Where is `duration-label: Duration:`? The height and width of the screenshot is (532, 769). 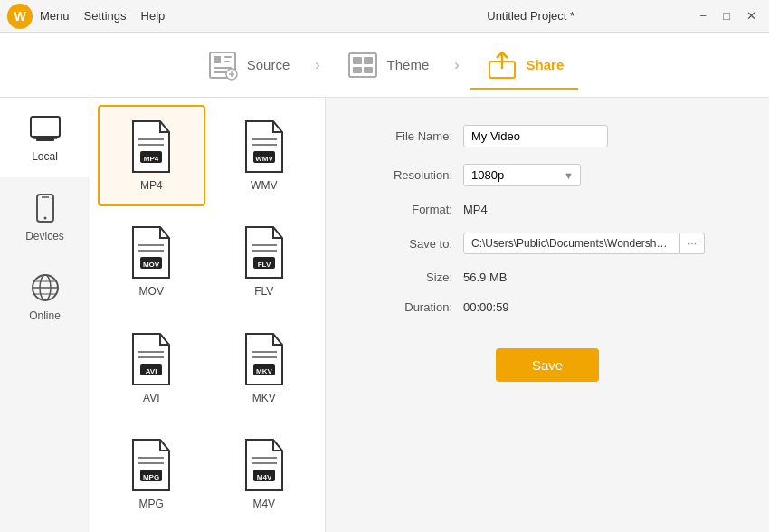 duration-label: Duration: is located at coordinates (407, 308).